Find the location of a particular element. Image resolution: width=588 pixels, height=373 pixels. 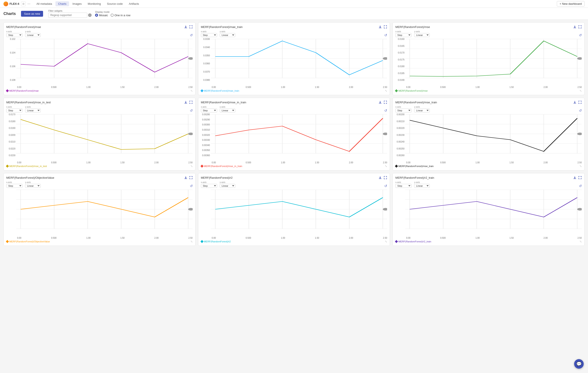

expand-button-chart2 is located at coordinates (385, 27).